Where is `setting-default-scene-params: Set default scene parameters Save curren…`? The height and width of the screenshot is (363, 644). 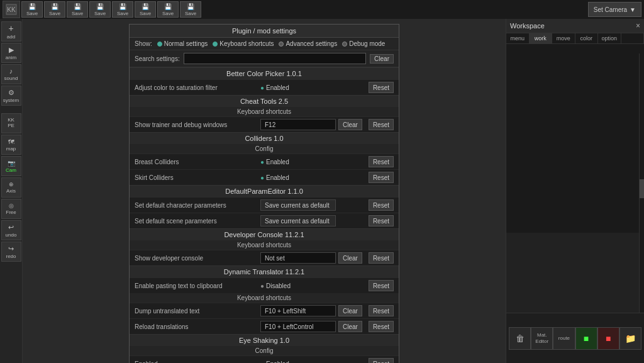 setting-default-scene-params: Set default scene parameters Save curren… is located at coordinates (264, 220).